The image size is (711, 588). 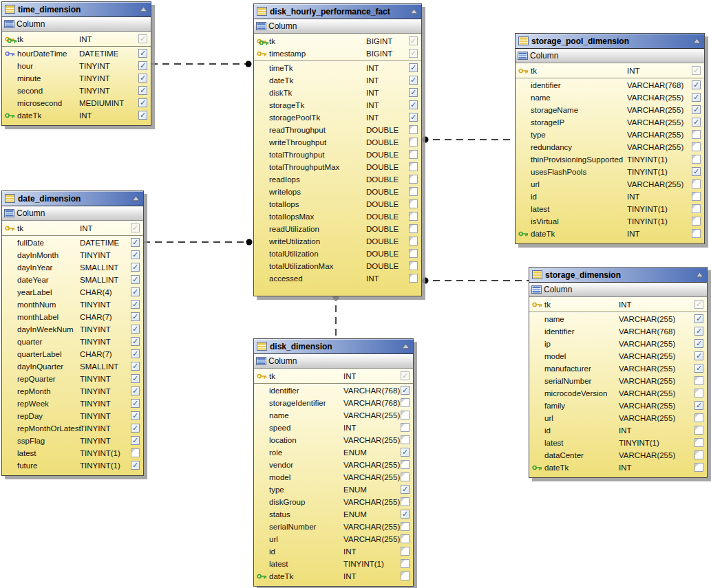 I want to click on column-row: modelVARCHAR(255)✓, so click(x=618, y=356).